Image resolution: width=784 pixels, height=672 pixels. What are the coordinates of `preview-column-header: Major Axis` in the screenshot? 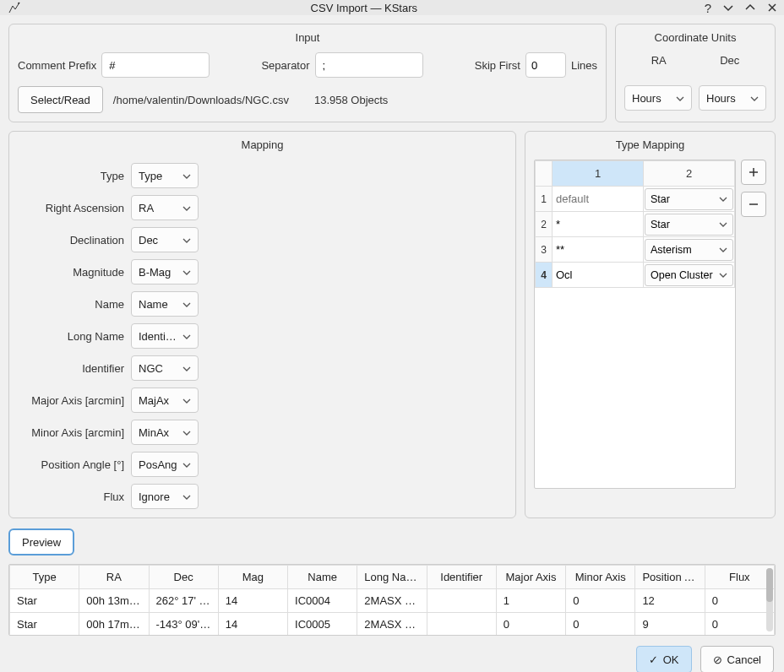 It's located at (531, 577).